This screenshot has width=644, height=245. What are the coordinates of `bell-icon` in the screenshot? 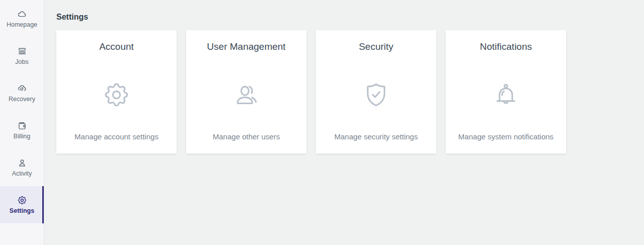 It's located at (506, 95).